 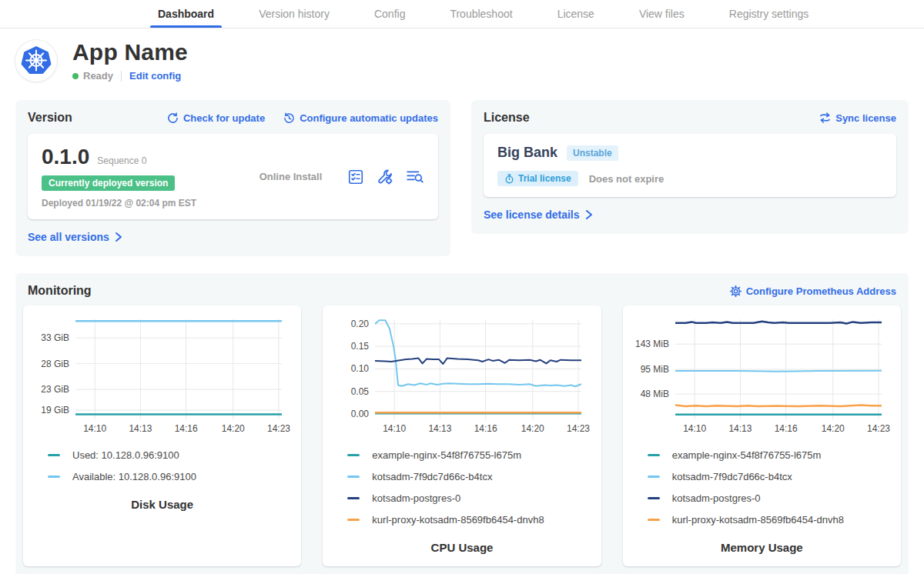 What do you see at coordinates (75, 76) in the screenshot?
I see `status-dot-icon` at bounding box center [75, 76].